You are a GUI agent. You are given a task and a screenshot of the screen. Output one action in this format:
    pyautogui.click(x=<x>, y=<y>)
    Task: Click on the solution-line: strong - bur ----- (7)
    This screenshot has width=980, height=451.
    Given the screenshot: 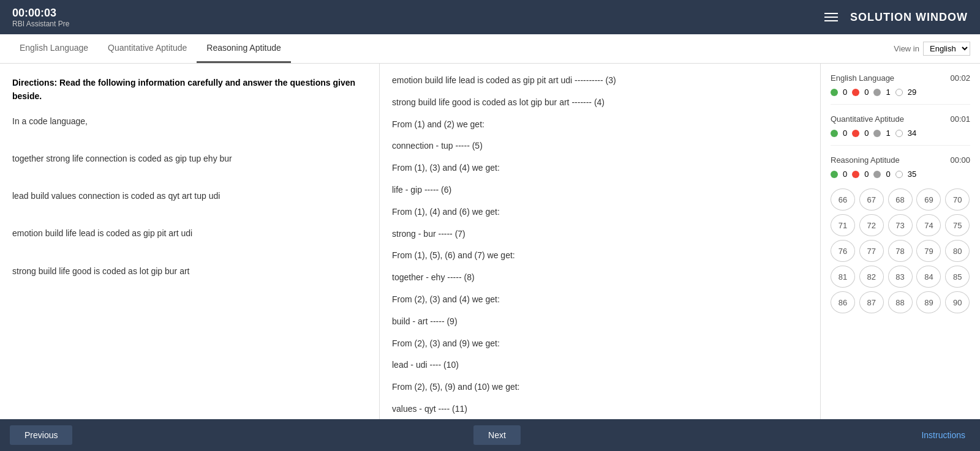 What is the action you would take?
    pyautogui.click(x=600, y=234)
    